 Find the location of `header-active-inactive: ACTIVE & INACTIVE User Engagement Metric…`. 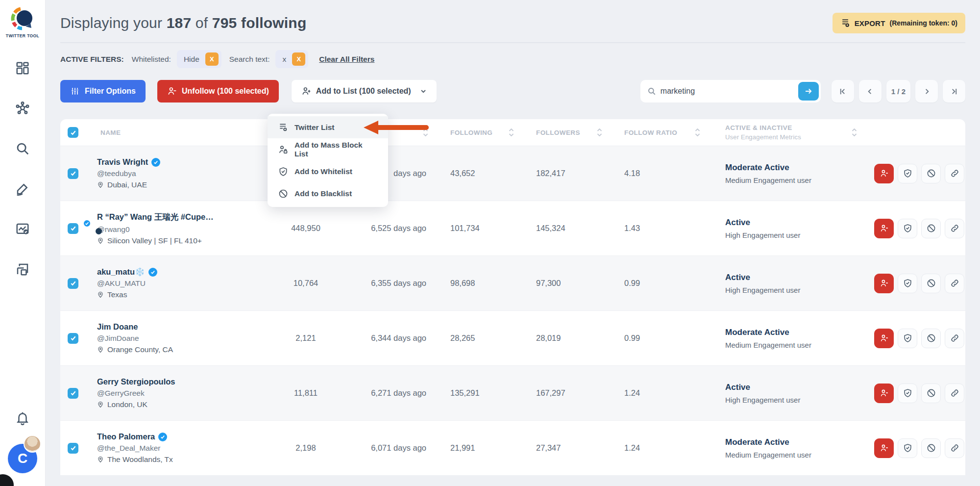

header-active-inactive: ACTIVE & INACTIVE User Engagement Metric… is located at coordinates (786, 132).